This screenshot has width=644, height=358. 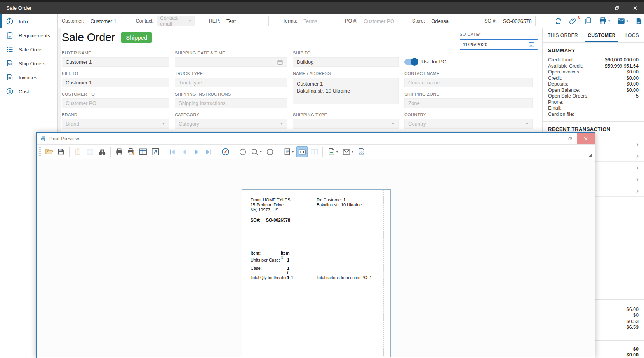 What do you see at coordinates (588, 21) in the screenshot?
I see `copy-button` at bounding box center [588, 21].